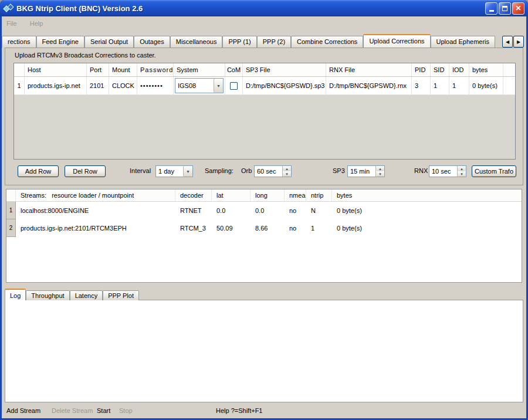 The image size is (528, 420). What do you see at coordinates (421, 86) in the screenshot?
I see `pid-cell: 3` at bounding box center [421, 86].